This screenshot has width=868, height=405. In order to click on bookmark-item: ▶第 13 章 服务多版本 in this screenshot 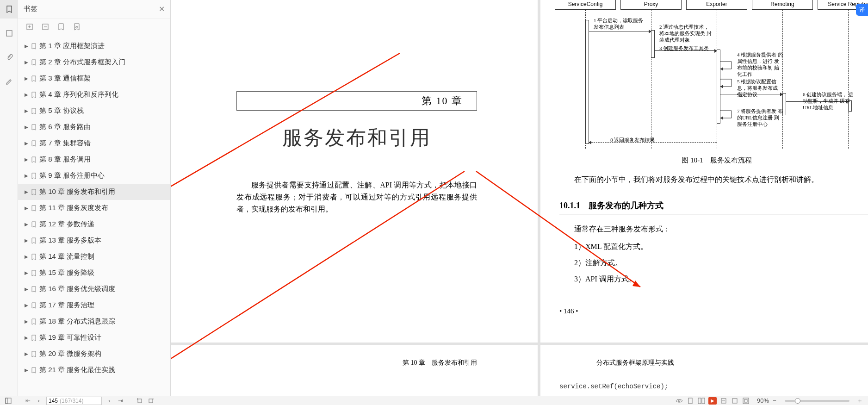, I will do `click(94, 241)`.